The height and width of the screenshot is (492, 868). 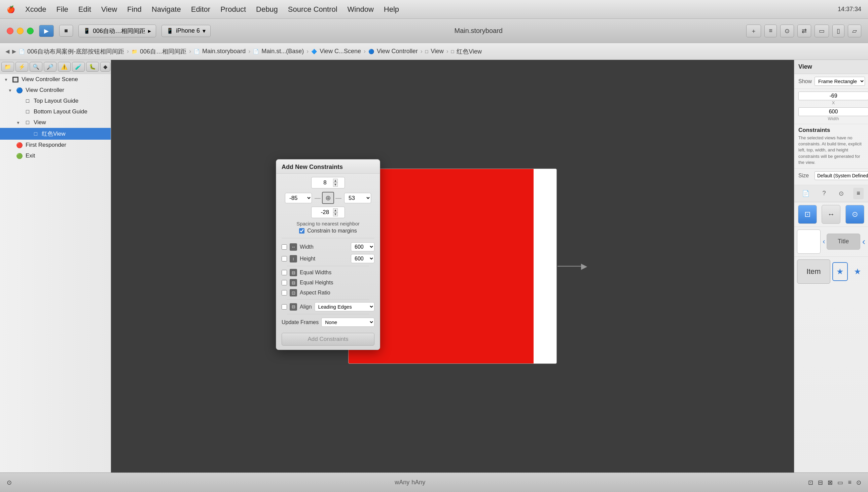 I want to click on status-icon-4: ▭, so click(x=840, y=483).